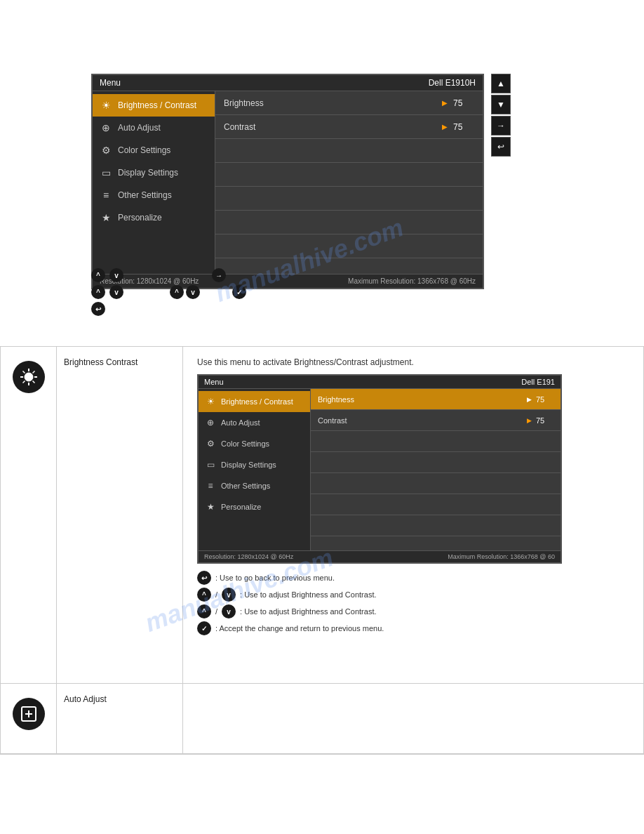  What do you see at coordinates (254, 465) in the screenshot?
I see `bot-menu-item-display-settings: ▭ Display Settings` at bounding box center [254, 465].